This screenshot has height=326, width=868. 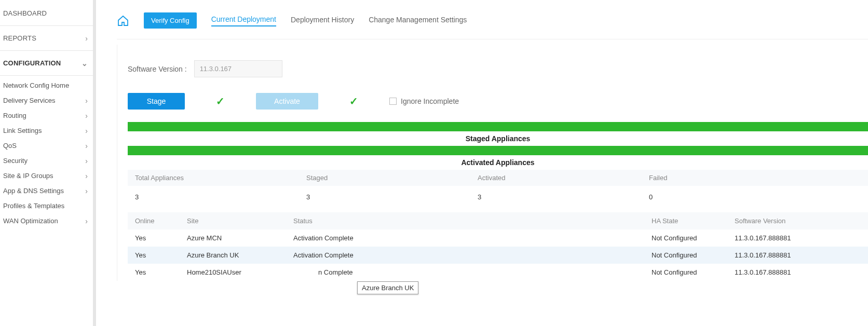 What do you see at coordinates (221, 178) in the screenshot?
I see `summary-header: Total Appliances` at bounding box center [221, 178].